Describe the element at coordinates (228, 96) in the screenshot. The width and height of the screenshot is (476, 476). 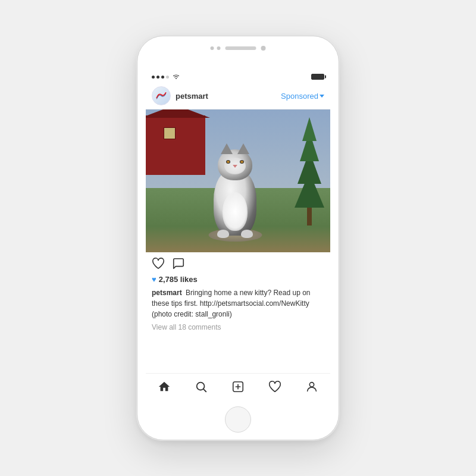
I see `username-label: petsmart` at that location.